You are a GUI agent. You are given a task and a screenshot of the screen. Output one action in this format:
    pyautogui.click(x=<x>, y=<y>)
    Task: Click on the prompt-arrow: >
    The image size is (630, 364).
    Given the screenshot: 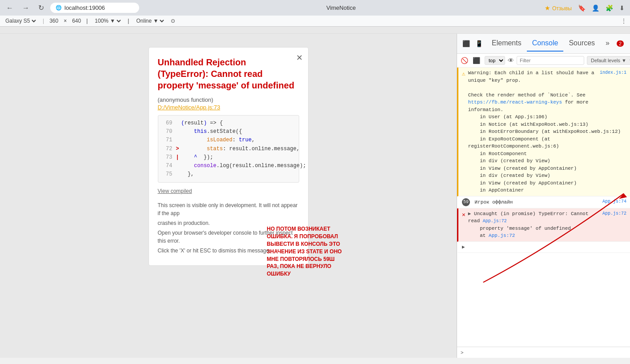 What is the action you would take?
    pyautogui.click(x=462, y=352)
    